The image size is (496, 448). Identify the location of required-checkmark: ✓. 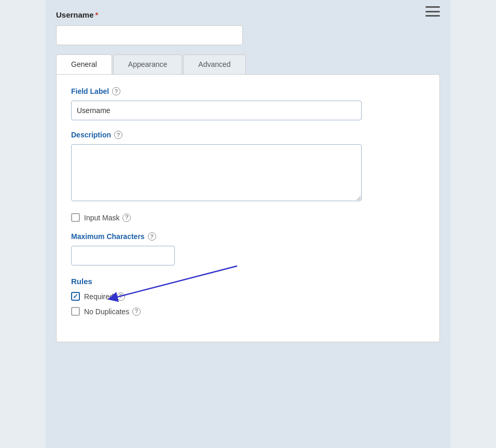
(76, 297).